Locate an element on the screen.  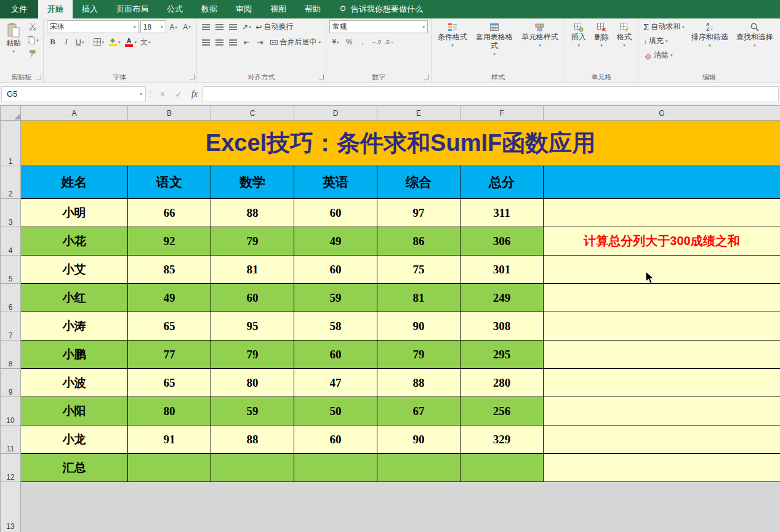
cell-A7: 小涛 is located at coordinates (74, 326).